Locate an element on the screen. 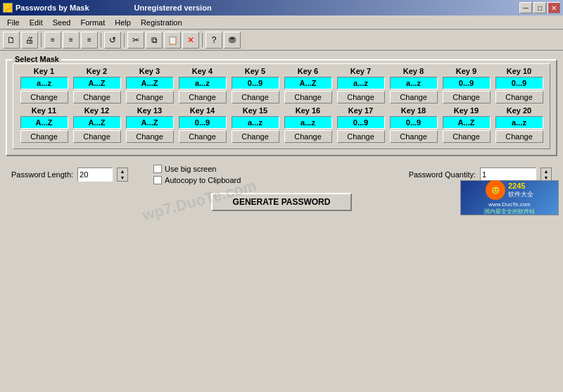  menu-format: Format is located at coordinates (93, 23).